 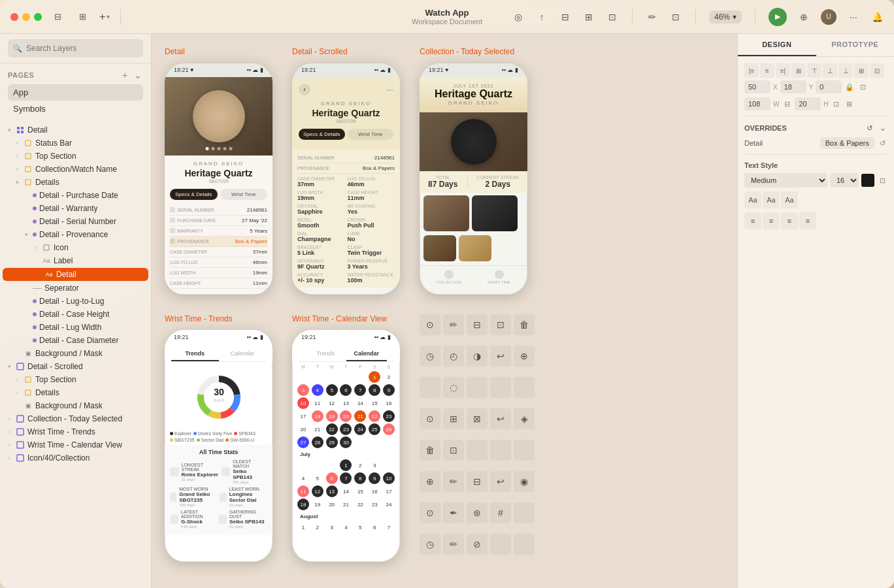 What do you see at coordinates (877, 71) in the screenshot?
I see `align-extra-btn: ⊡` at bounding box center [877, 71].